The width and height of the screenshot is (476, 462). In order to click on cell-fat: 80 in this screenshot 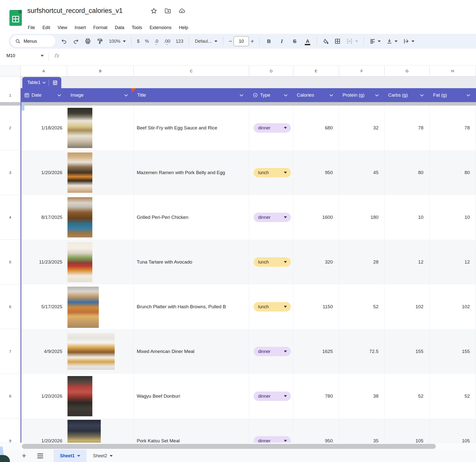, I will do `click(453, 173)`.